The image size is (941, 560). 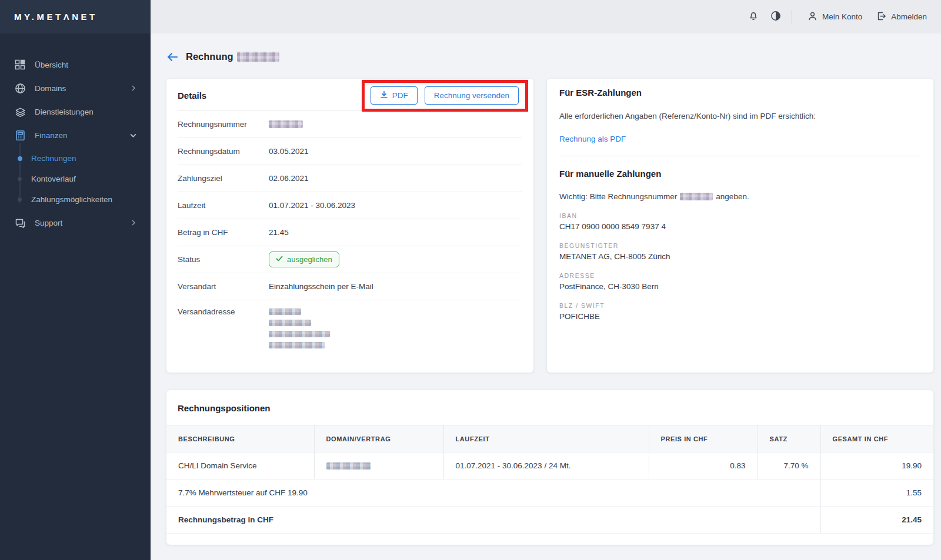 I want to click on details-card-header: Details PDF, so click(x=350, y=95).